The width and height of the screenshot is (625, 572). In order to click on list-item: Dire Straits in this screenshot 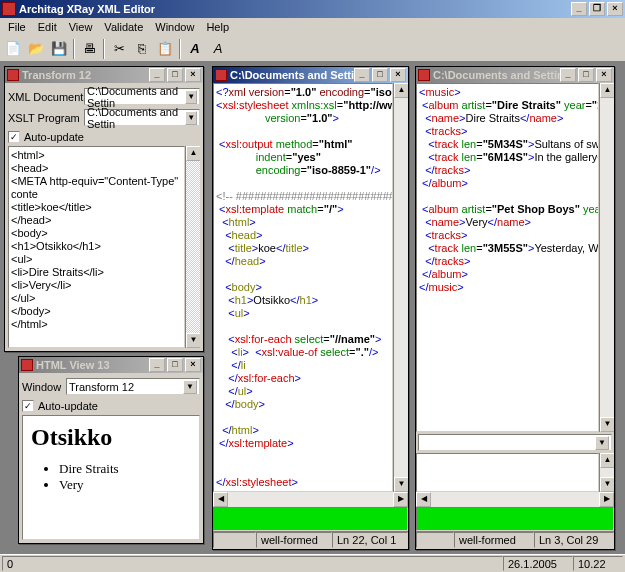, I will do `click(125, 469)`.